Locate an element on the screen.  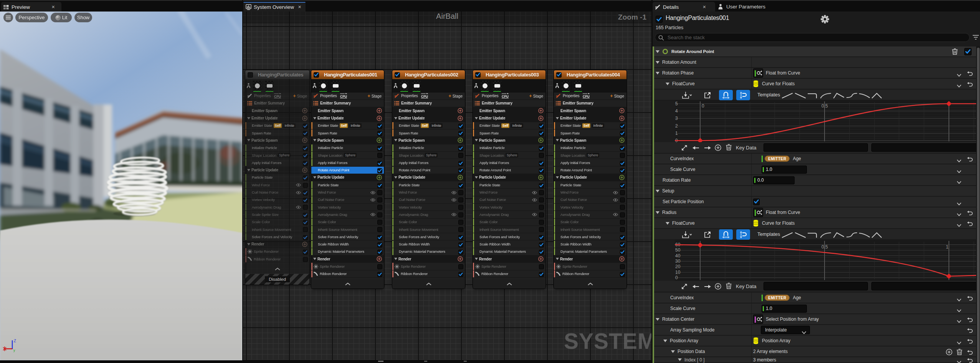
svg-text: 50 is located at coordinates (678, 250).